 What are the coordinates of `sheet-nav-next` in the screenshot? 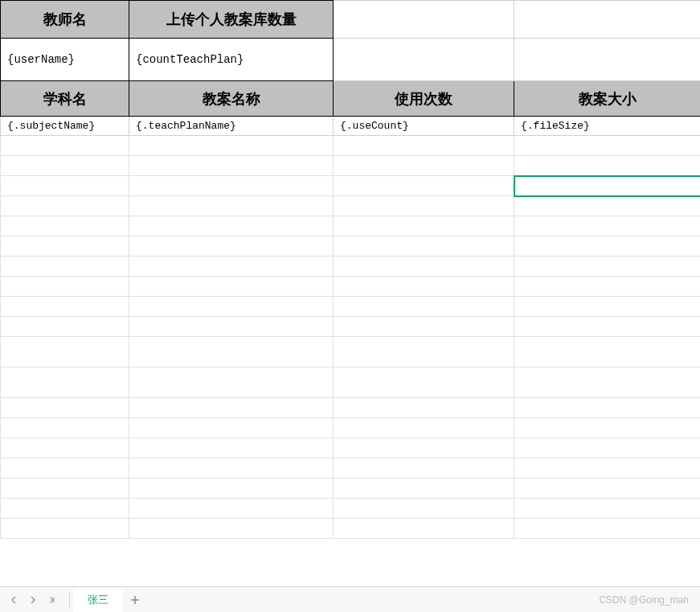 It's located at (33, 600).